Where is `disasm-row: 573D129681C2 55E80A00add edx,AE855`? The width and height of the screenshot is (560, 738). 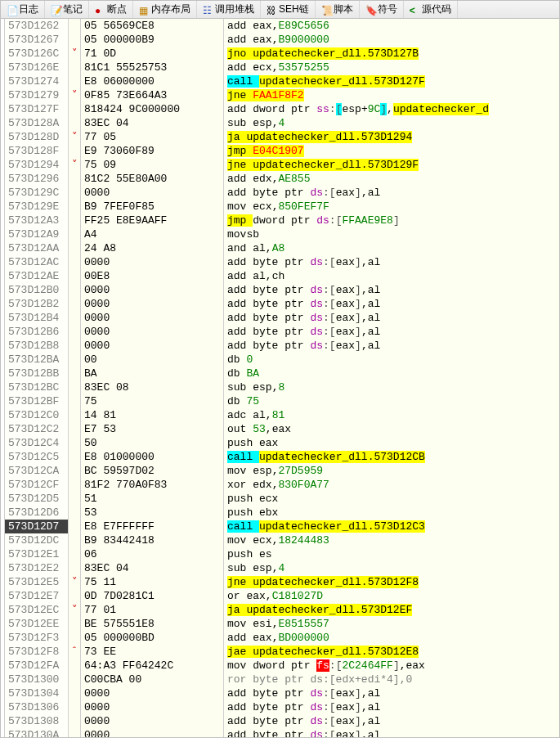
disasm-row: 573D129681C2 55E80A00add edx,AE855 is located at coordinates (280, 178).